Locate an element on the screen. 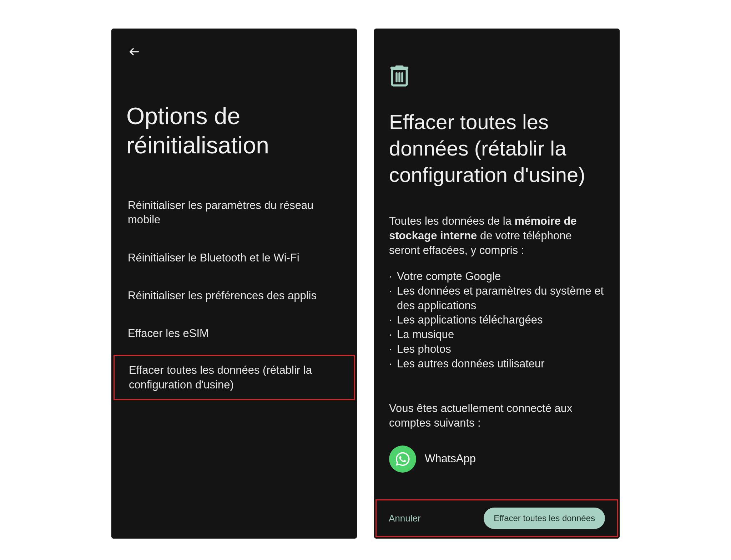 The image size is (731, 560). reset-app-preferences-item: Réinitialiser les préférences des applis is located at coordinates (234, 296).